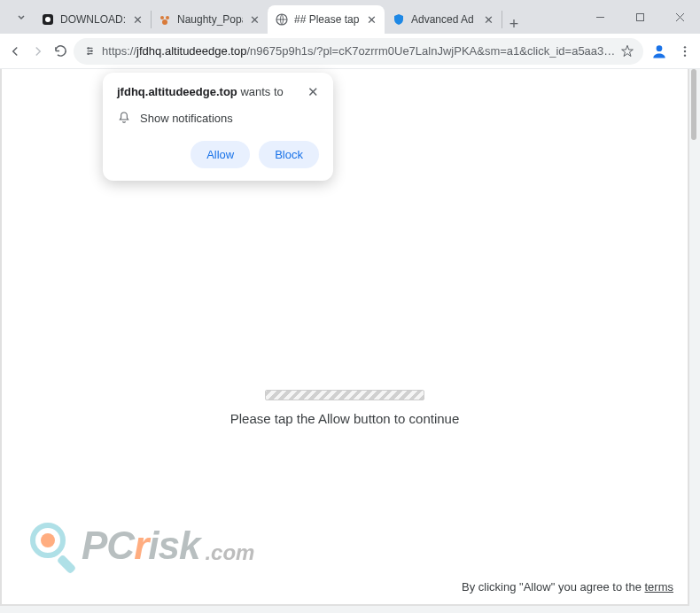 This screenshot has width=700, height=613. What do you see at coordinates (514, 25) in the screenshot?
I see `new-tab-button: +` at bounding box center [514, 25].